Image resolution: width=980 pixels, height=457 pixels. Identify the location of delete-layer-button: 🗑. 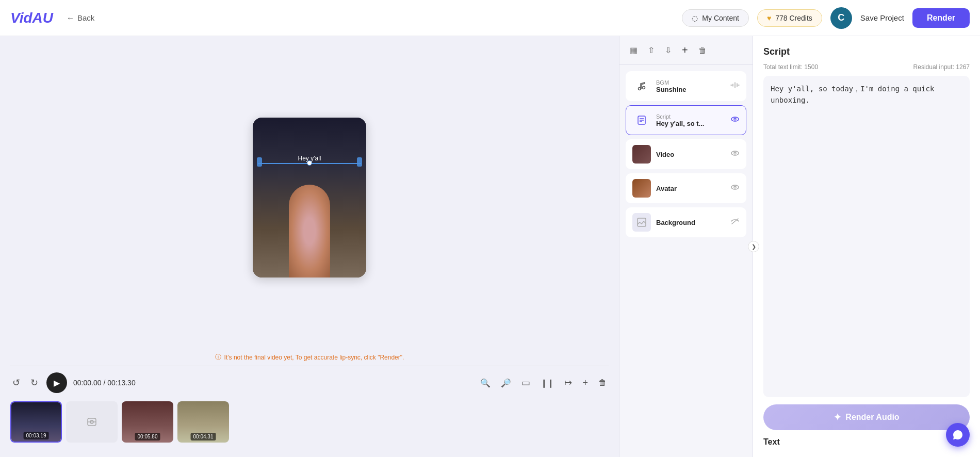
(703, 51).